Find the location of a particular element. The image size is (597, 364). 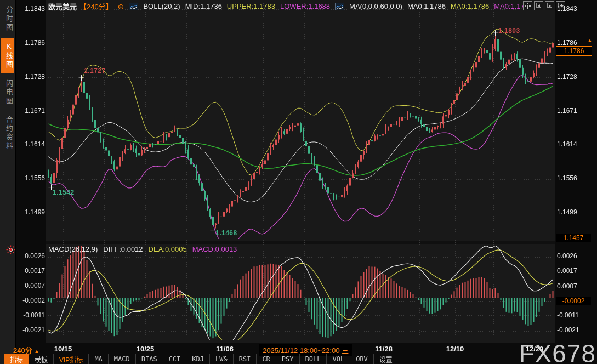

macd-params-label: MACD(26,12,9) is located at coordinates (73, 249).